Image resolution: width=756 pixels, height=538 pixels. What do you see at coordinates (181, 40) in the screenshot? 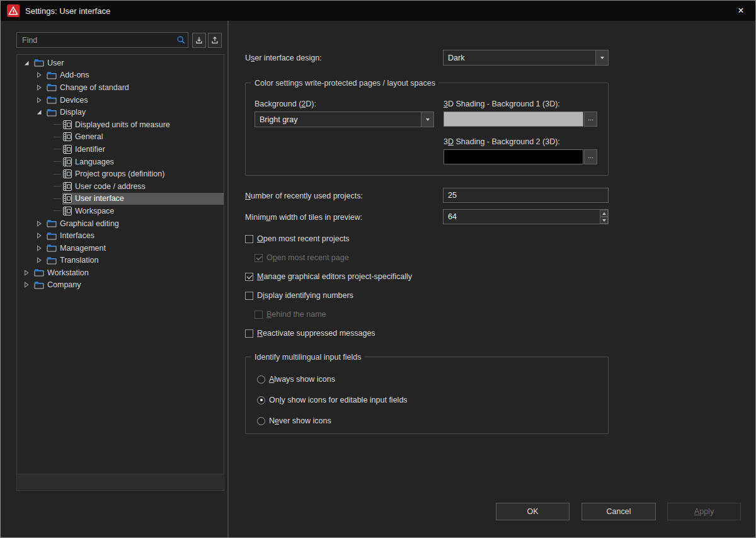
I see `search-icon` at bounding box center [181, 40].